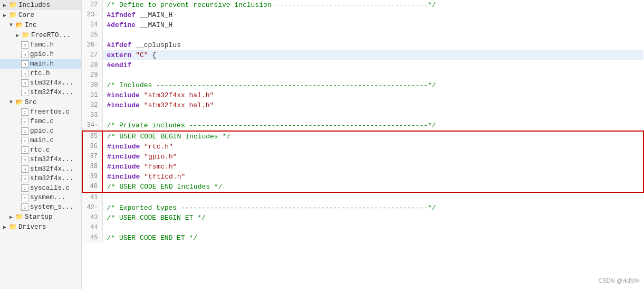 This screenshot has width=644, height=289. What do you see at coordinates (25, 141) in the screenshot?
I see `file-icon-main_c: c` at bounding box center [25, 141].